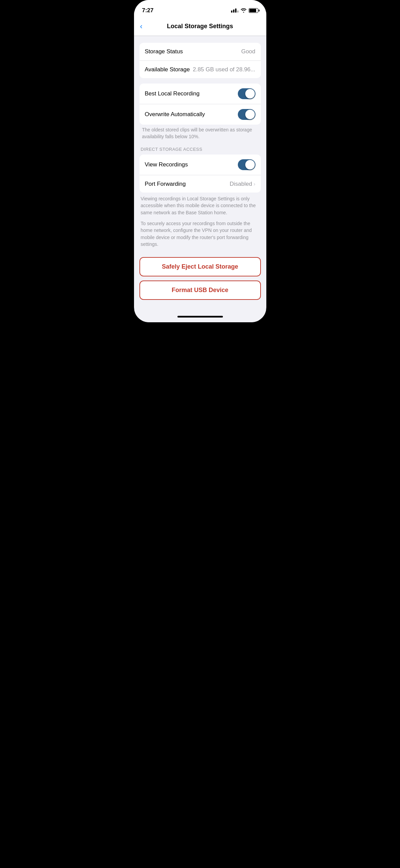 The image size is (400, 868). I want to click on home-bar, so click(200, 317).